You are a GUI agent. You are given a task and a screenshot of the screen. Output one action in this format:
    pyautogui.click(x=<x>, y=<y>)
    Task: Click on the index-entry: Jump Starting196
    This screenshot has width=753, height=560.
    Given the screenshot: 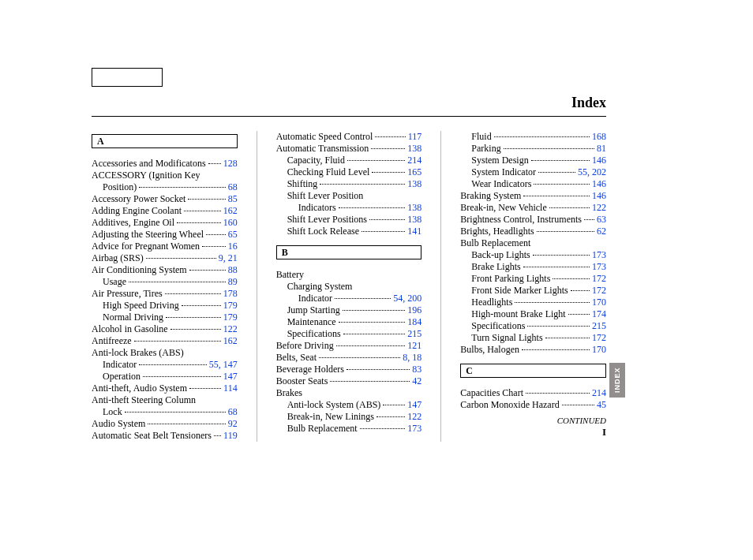 What is the action you would take?
    pyautogui.click(x=349, y=311)
    